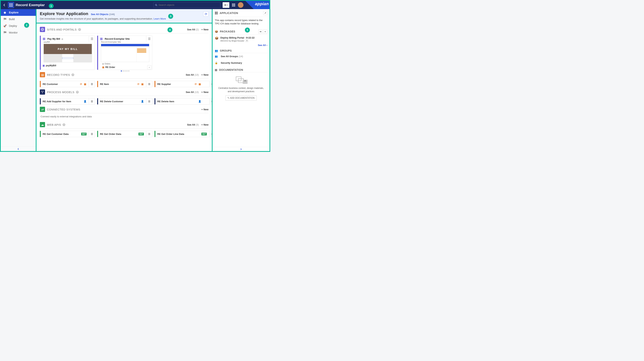 This screenshot has height=361, width=644. What do you see at coordinates (240, 80) in the screenshot?
I see `right-panel: APPLICATION ↗ This app contains record t…` at bounding box center [240, 80].